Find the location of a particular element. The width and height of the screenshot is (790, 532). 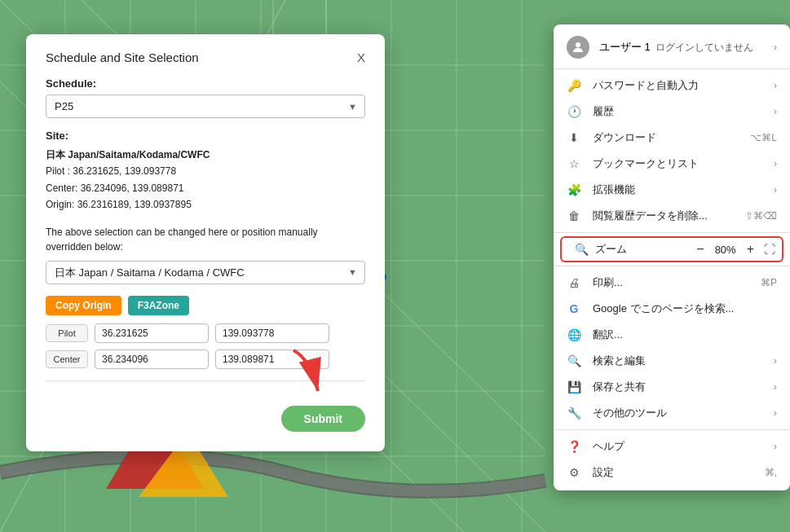

user-status: ログインしていません is located at coordinates (704, 47).